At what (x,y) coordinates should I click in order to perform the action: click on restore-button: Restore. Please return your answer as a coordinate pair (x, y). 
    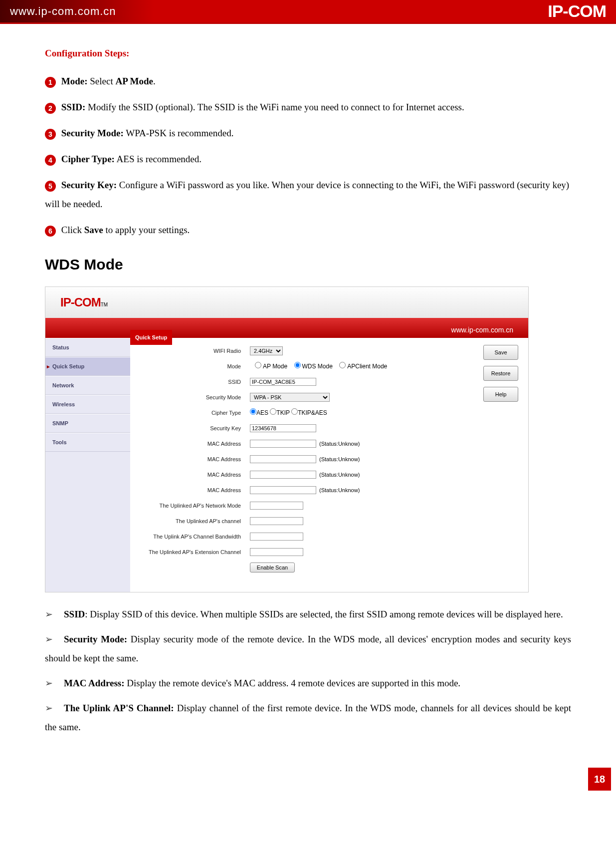
    Looking at the image, I should click on (501, 373).